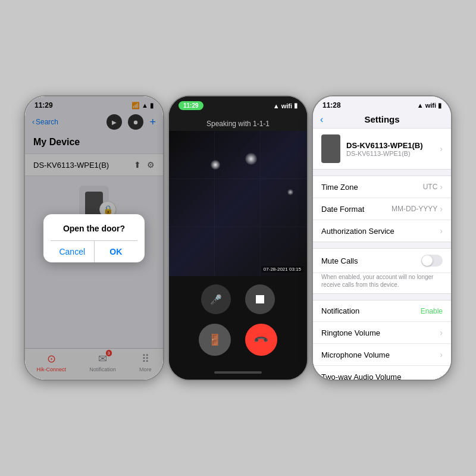 The width and height of the screenshot is (476, 476). Describe the element at coordinates (260, 299) in the screenshot. I see `stop-button` at that location.